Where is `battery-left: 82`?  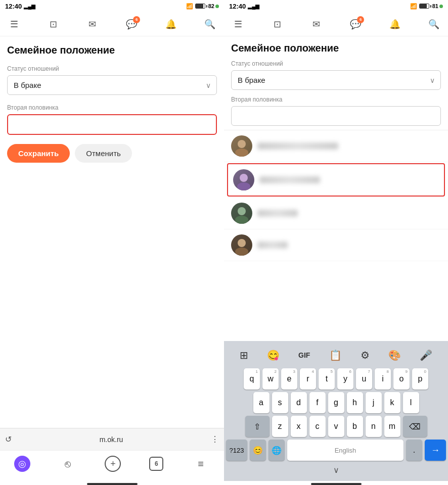 battery-left: 82 is located at coordinates (207, 6).